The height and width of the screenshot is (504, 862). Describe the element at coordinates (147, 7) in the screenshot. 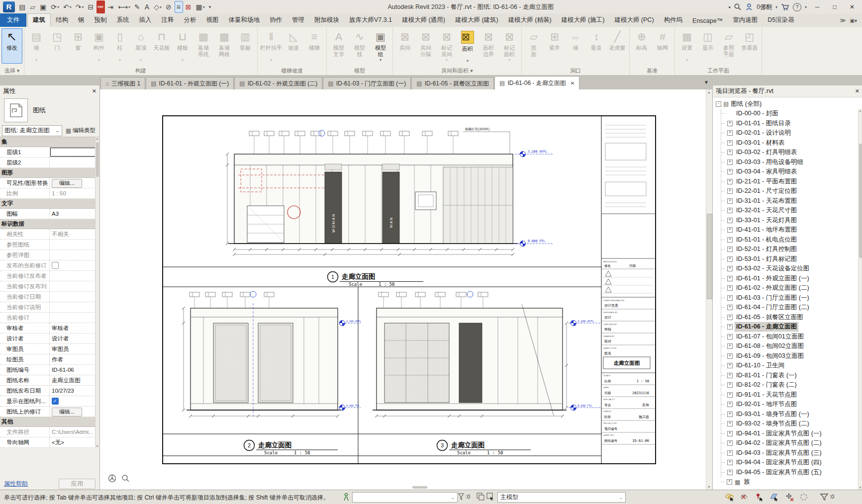

I see `qat-tool-icon: A` at that location.